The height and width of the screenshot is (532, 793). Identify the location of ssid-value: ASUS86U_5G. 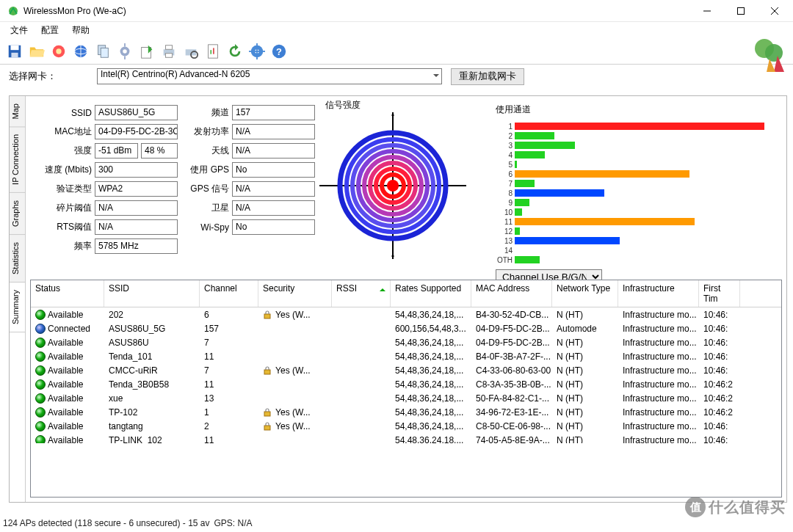
(137, 113).